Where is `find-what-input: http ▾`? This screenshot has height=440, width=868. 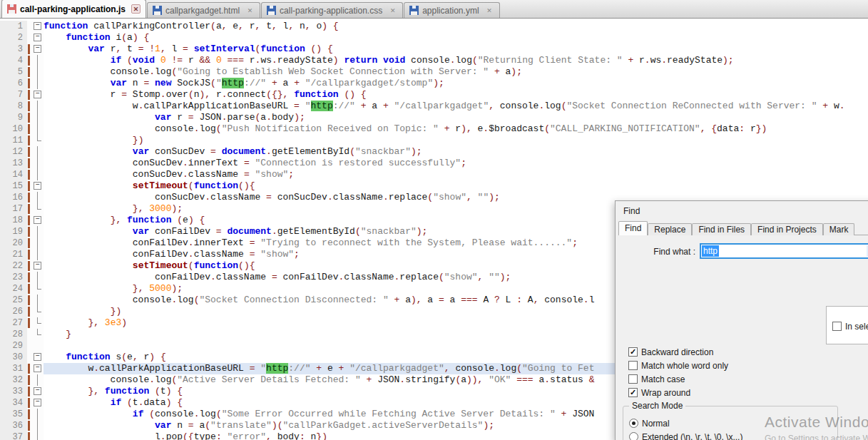 find-what-input: http ▾ is located at coordinates (784, 251).